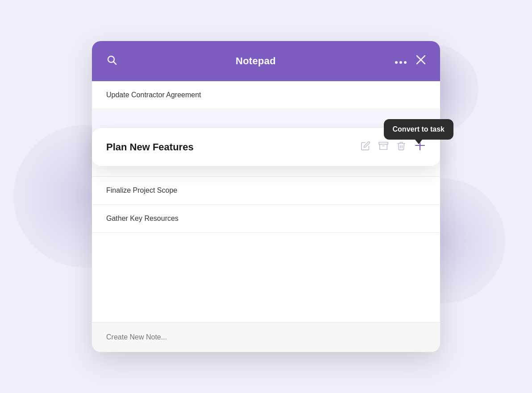  What do you see at coordinates (266, 95) in the screenshot?
I see `note-item-1: Update Contractor Agreement` at bounding box center [266, 95].